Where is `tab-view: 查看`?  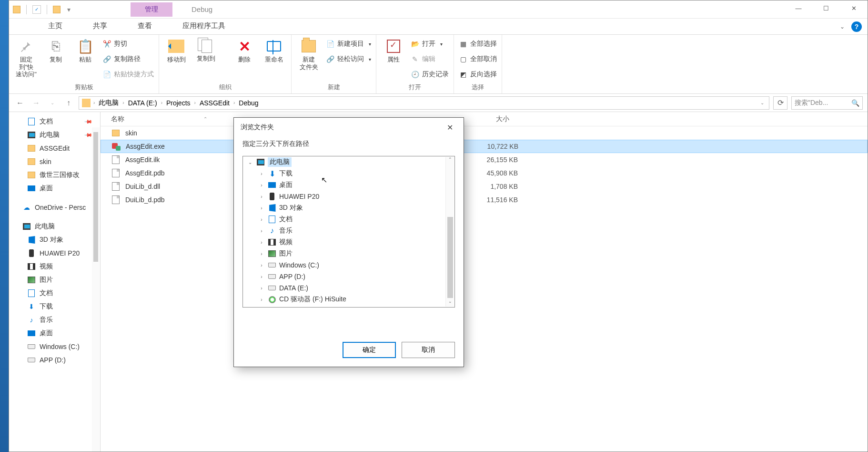
tab-view: 查看 is located at coordinates (145, 26).